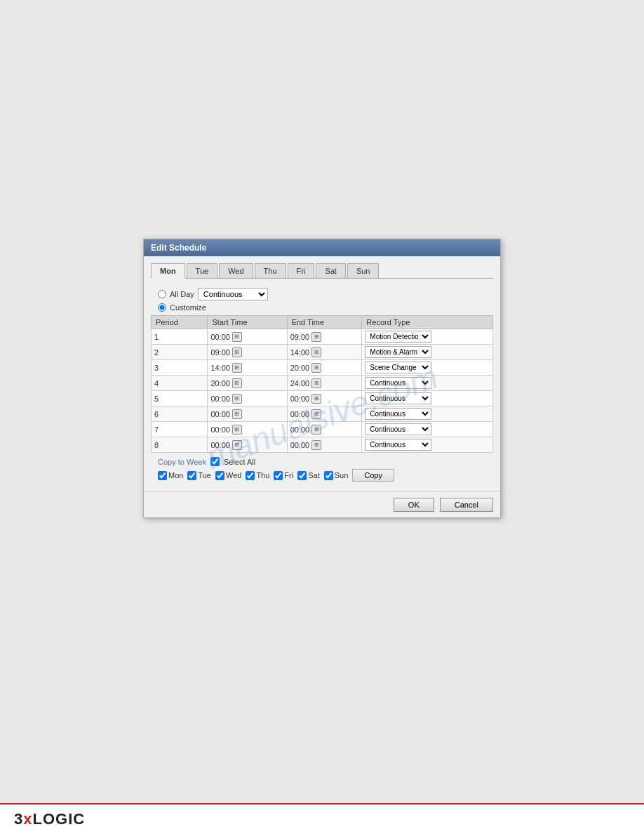 The width and height of the screenshot is (644, 834). What do you see at coordinates (331, 271) in the screenshot?
I see `tab-sat: Sat` at bounding box center [331, 271].